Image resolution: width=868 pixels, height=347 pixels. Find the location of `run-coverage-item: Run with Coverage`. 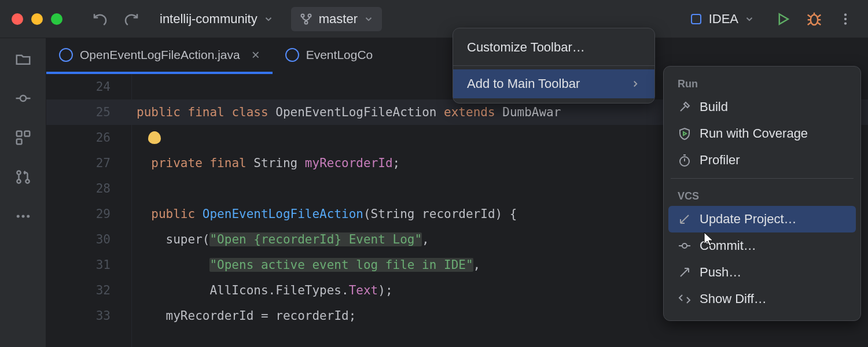

run-coverage-item: Run with Coverage is located at coordinates (762, 134).